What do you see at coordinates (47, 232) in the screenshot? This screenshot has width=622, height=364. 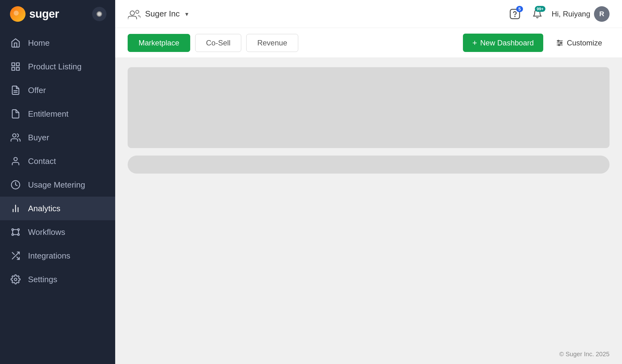 I see `sidebar-item-workflows-label: Workflows` at bounding box center [47, 232].